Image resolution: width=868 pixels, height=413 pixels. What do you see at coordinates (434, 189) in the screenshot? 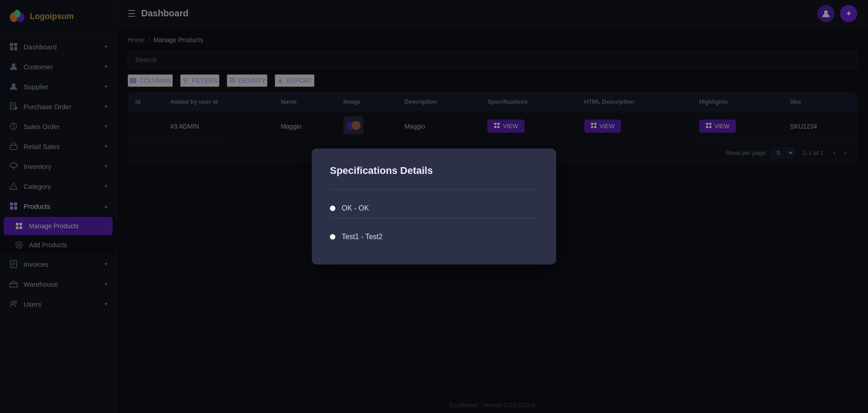
I see `modal-divider` at bounding box center [434, 189].